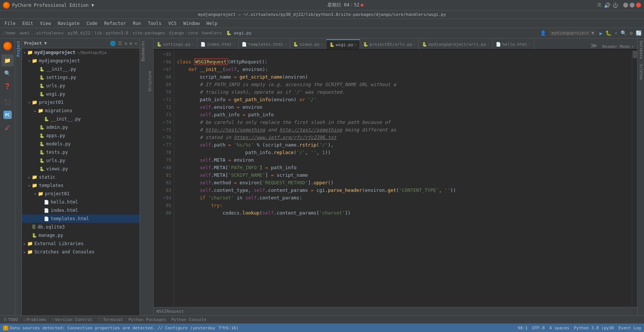  What do you see at coordinates (193, 33) in the screenshot?
I see `breadcrumb-core: core` at bounding box center [193, 33].